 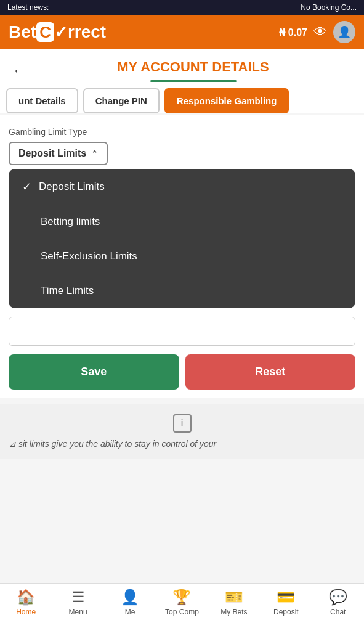 I want to click on selected-option-text: Deposit Limits, so click(x=52, y=153).